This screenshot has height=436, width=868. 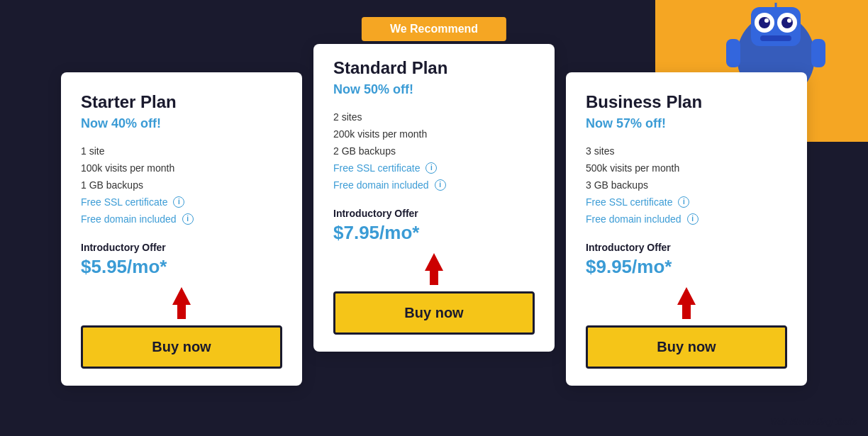 I want to click on standard-price: $7.95/mo*, so click(x=434, y=233).